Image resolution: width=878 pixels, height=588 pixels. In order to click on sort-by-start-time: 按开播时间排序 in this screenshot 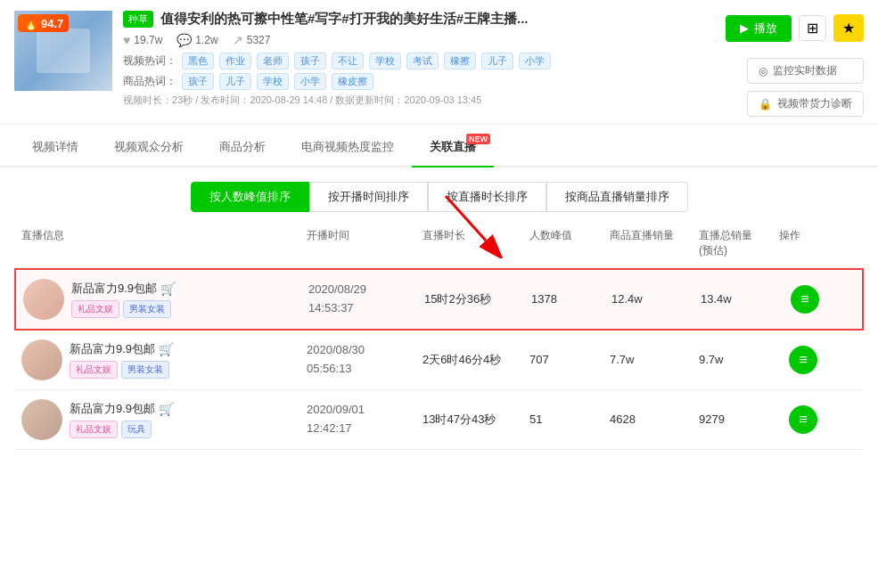, I will do `click(369, 197)`.